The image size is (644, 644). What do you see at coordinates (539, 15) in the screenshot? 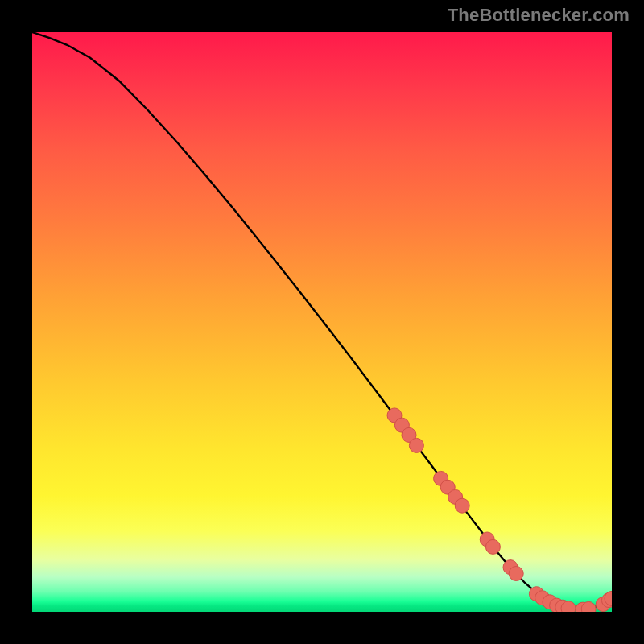
I see `attribution-label: TheBottlenecker.com` at bounding box center [539, 15].